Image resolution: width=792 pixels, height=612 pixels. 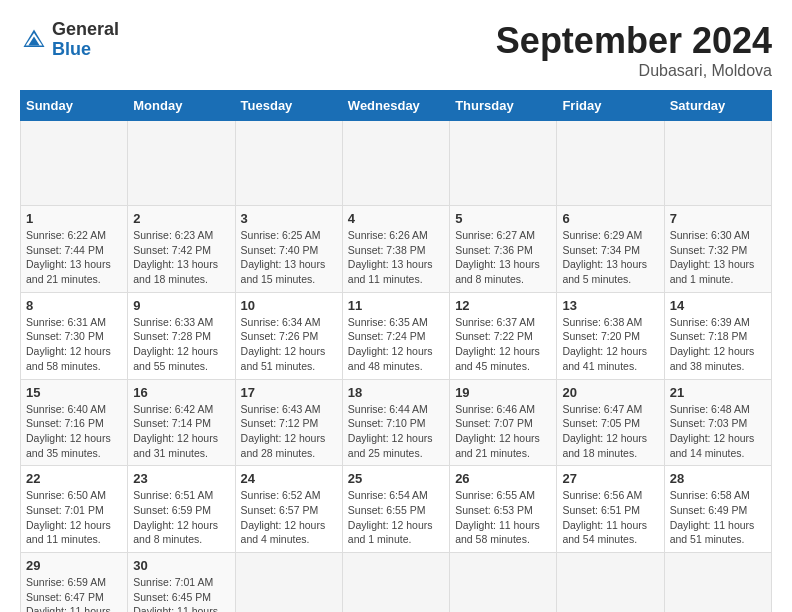 What do you see at coordinates (182, 422) in the screenshot?
I see `day-cell: 16Sunrise: 6:42 AMSunset: 7:14 PMDayligh…` at bounding box center [182, 422].